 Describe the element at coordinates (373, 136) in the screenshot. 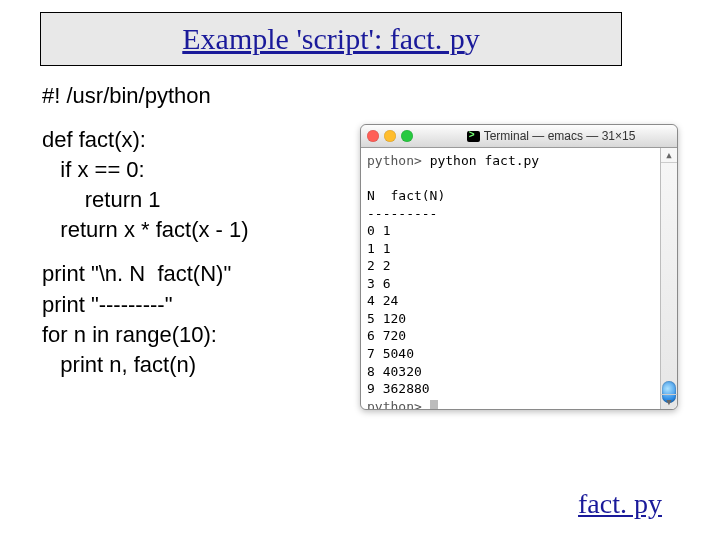

I see `close-icon` at that location.